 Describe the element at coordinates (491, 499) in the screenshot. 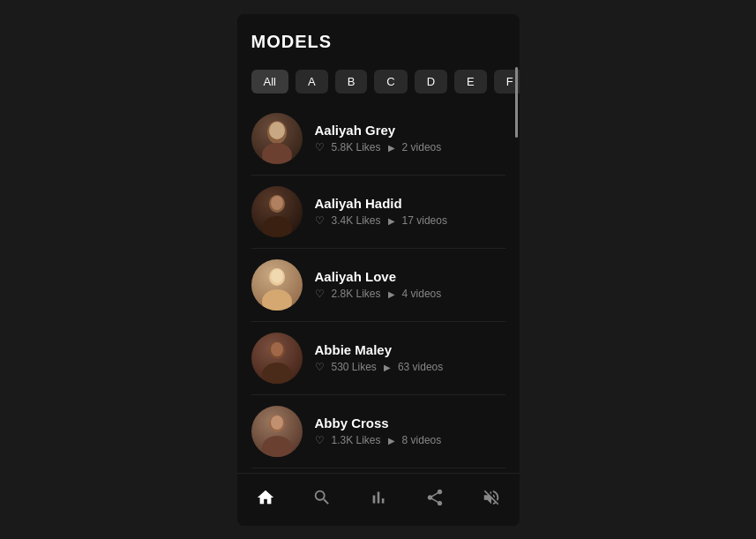

I see `nav-volume` at that location.